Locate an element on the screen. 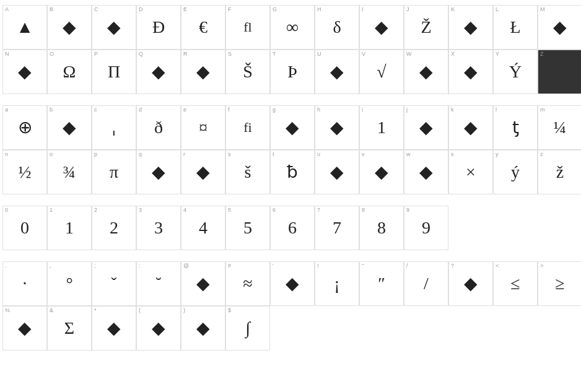  glyph-cell: g◆ is located at coordinates (292, 128).